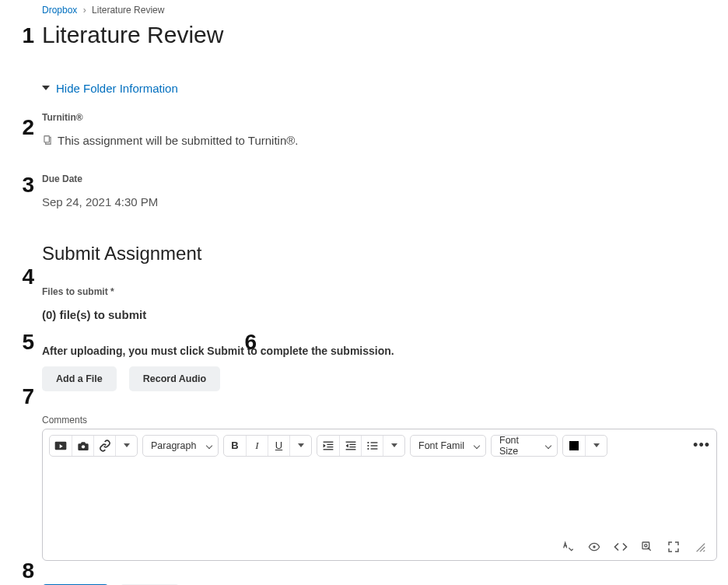 This screenshot has height=585, width=728. I want to click on turnitin-label: Turnitin®, so click(380, 117).